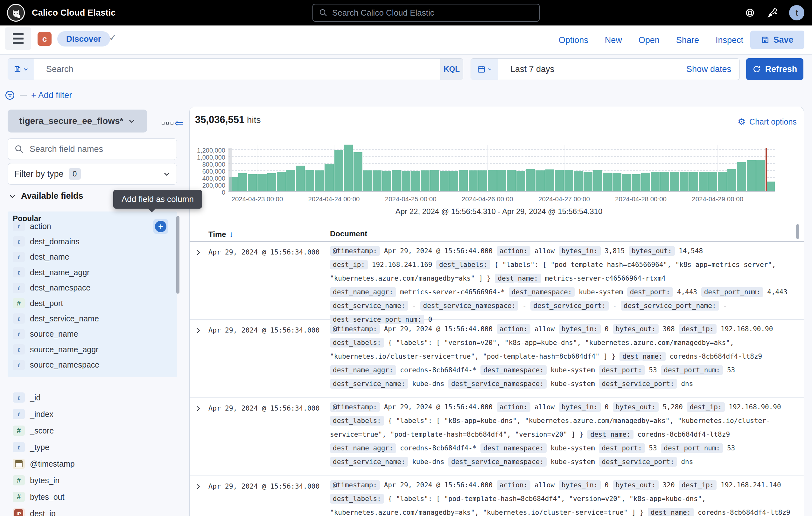 This screenshot has height=516, width=812. I want to click on save-button: Save, so click(777, 40).